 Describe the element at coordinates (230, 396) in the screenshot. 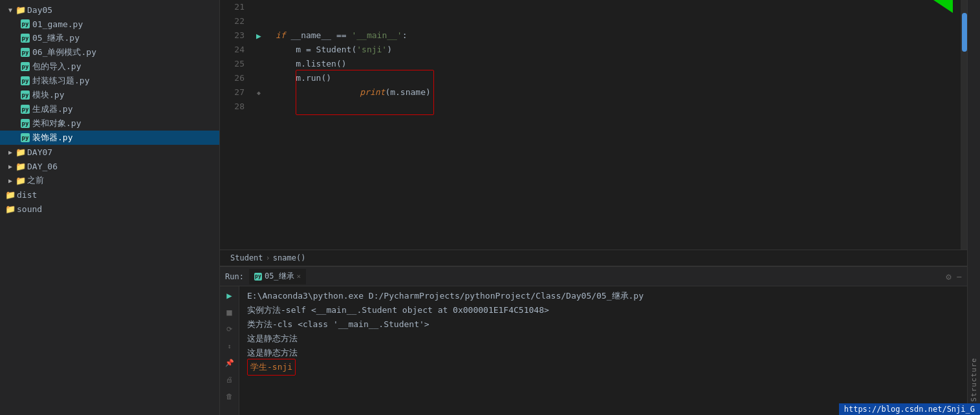

I see `run-clear-icon: 🗑` at that location.